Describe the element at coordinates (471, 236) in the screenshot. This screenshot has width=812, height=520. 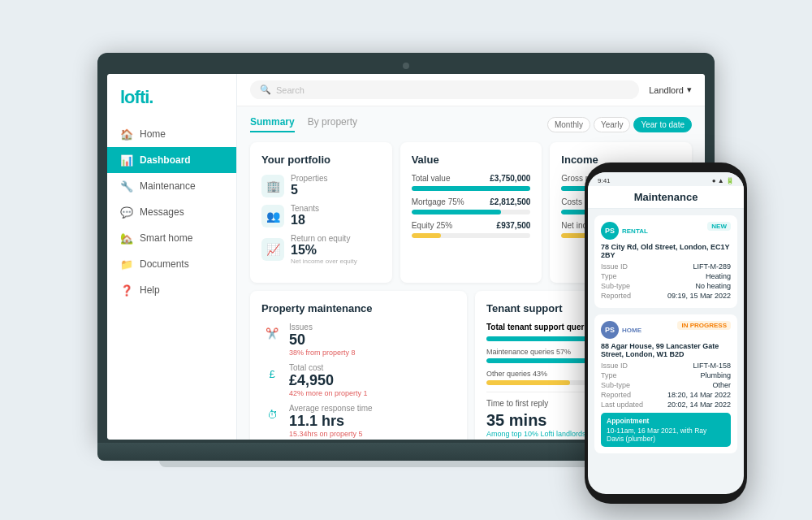
I see `equity-bar` at that location.